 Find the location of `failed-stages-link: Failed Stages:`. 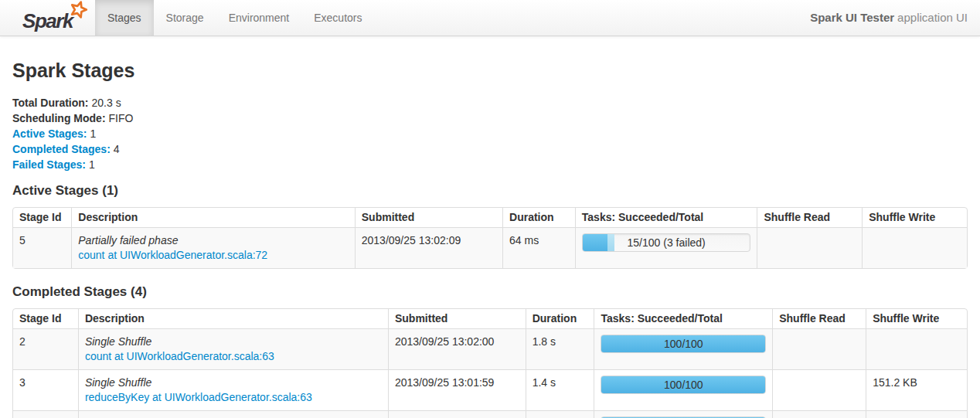

failed-stages-link: Failed Stages: is located at coordinates (49, 165).